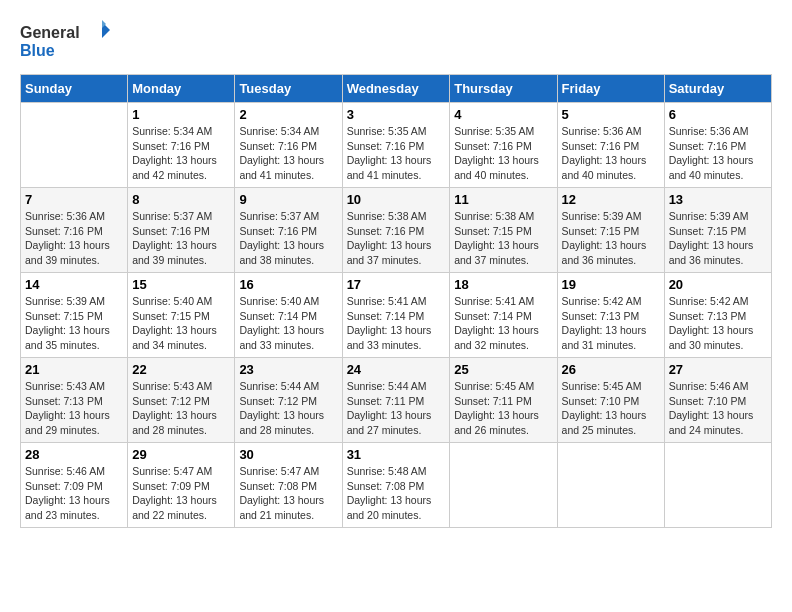 The image size is (792, 612). I want to click on day-number: 10, so click(396, 200).